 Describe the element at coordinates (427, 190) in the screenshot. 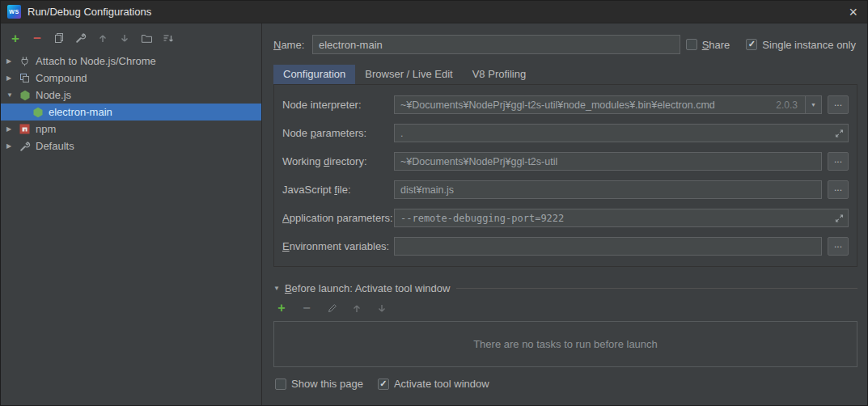

I see `javascript-file-value: dist¥main.js` at that location.